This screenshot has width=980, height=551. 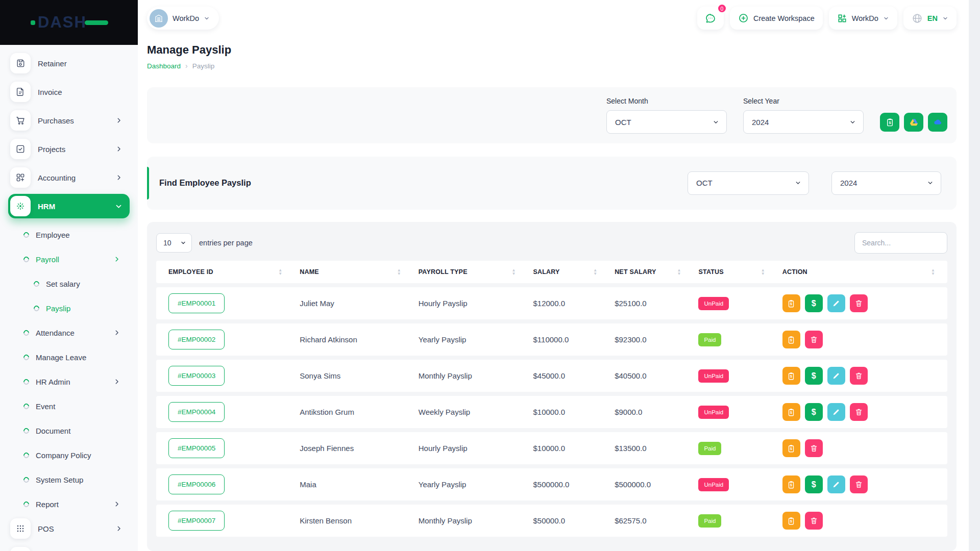 What do you see at coordinates (710, 18) in the screenshot?
I see `messages-button: 0` at bounding box center [710, 18].